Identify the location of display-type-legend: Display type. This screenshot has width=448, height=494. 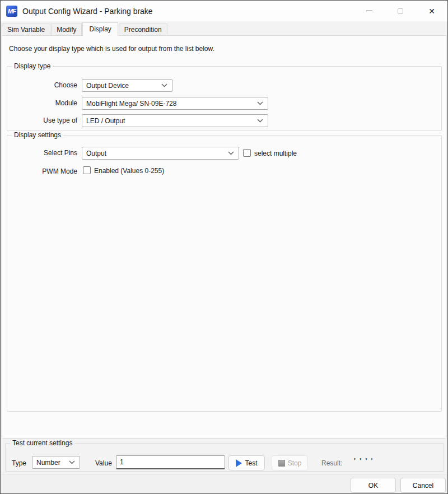
(32, 66).